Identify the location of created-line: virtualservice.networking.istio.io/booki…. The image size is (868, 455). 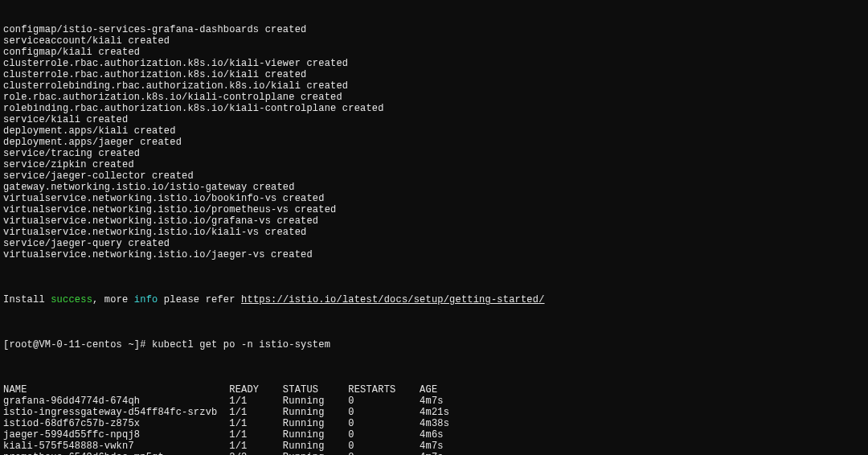
(434, 199).